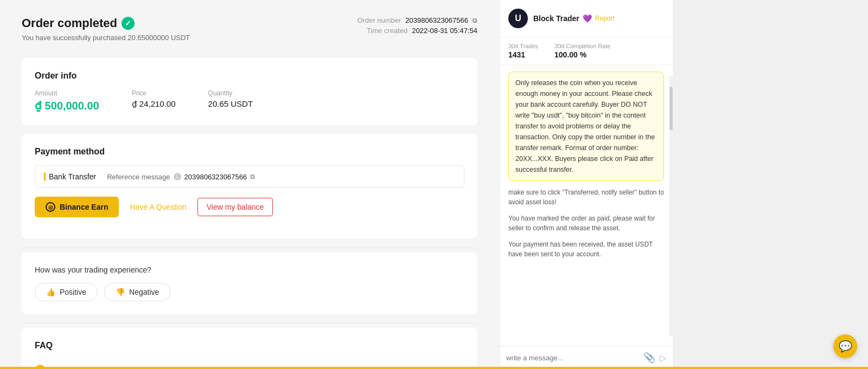 The image size is (868, 369). Describe the element at coordinates (235, 207) in the screenshot. I see `view-balance-button: View my balance` at that location.